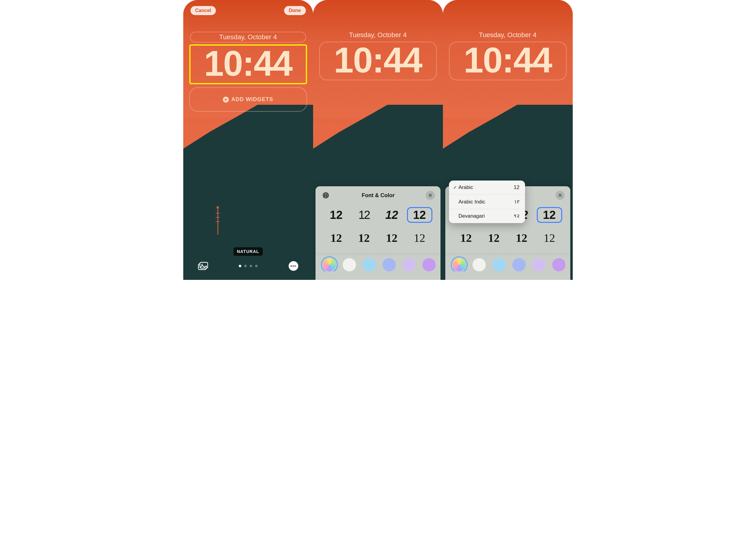 The image size is (756, 541). I want to click on check-icon: ✓, so click(456, 188).